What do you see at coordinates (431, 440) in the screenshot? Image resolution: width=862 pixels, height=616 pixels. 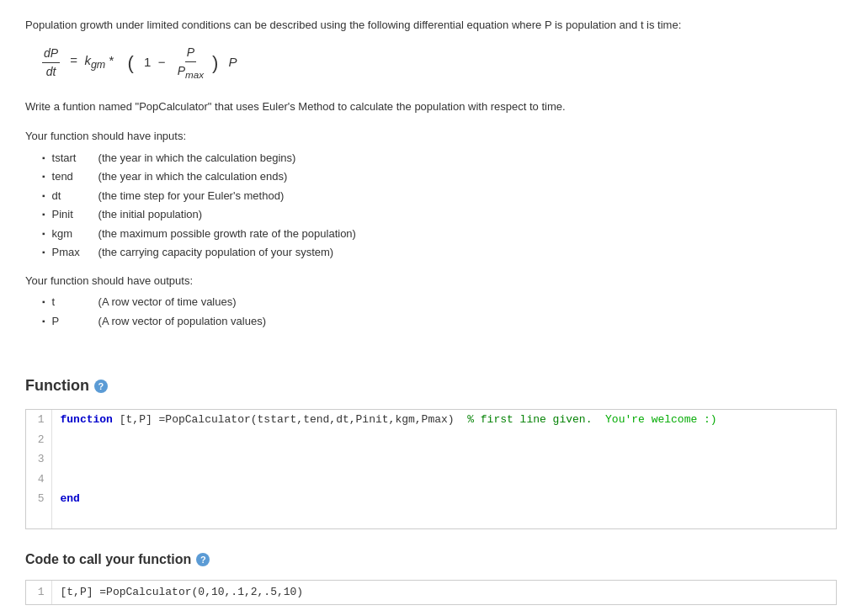 I see `code-line-2: 2` at bounding box center [431, 440].